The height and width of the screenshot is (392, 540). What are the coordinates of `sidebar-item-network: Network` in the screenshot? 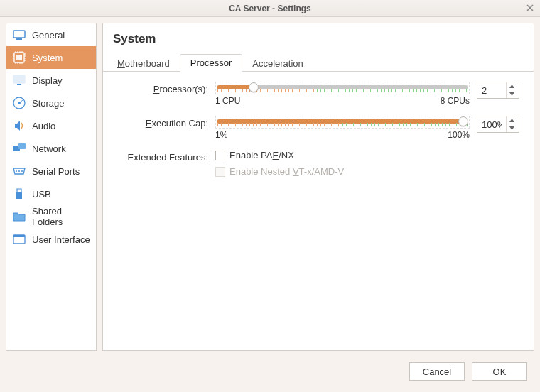 It's located at (51, 148).